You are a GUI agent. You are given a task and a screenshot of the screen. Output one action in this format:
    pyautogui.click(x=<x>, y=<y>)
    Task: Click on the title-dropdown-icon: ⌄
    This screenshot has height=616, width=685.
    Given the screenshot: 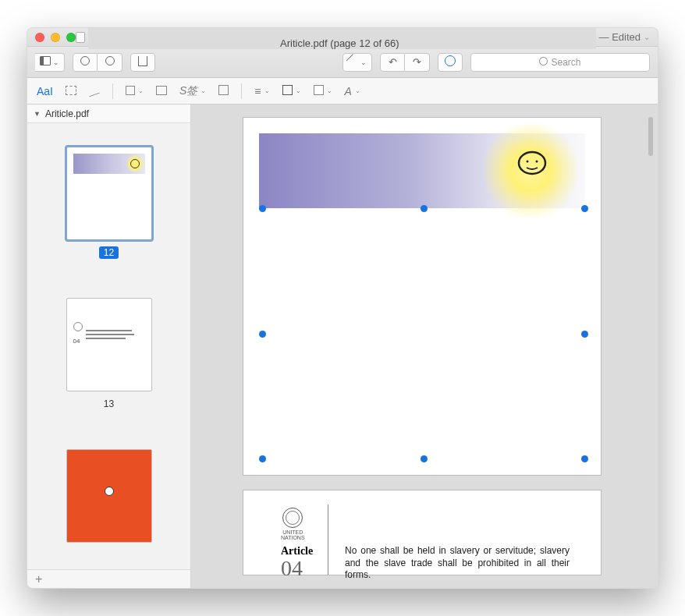 What is the action you would take?
    pyautogui.click(x=647, y=37)
    